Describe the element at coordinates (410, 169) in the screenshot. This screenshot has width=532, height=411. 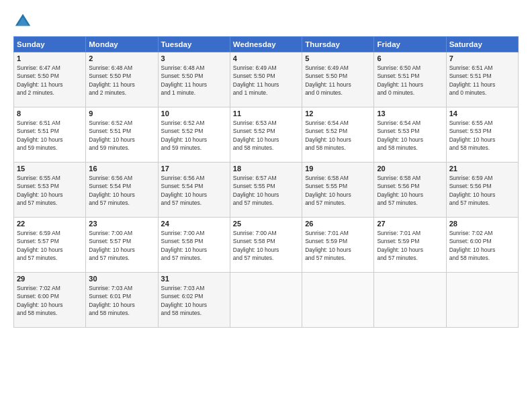
I see `day-number: 20` at that location.